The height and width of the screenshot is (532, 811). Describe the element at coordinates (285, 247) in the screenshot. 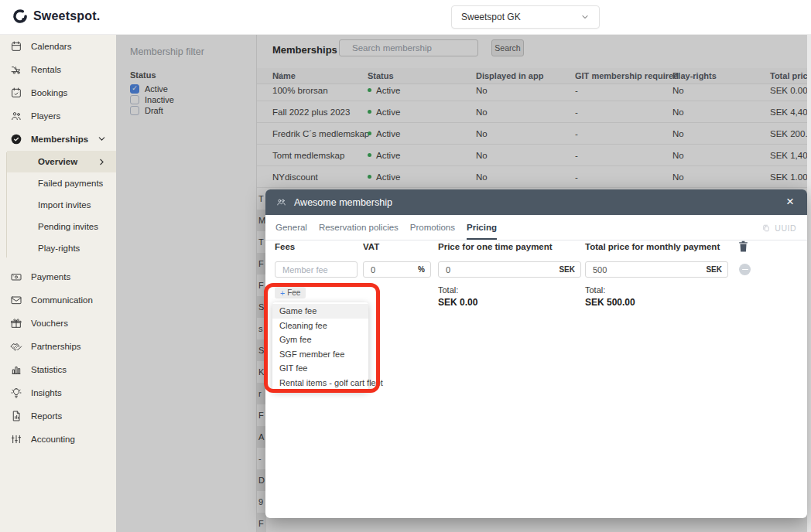

I see `fees-column-header: Fees` at that location.